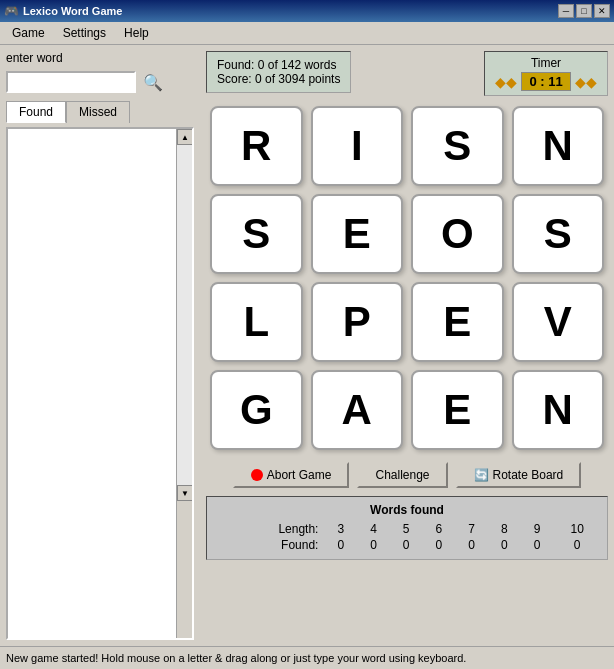  What do you see at coordinates (268, 545) in the screenshot?
I see `found-label: Found:` at bounding box center [268, 545].